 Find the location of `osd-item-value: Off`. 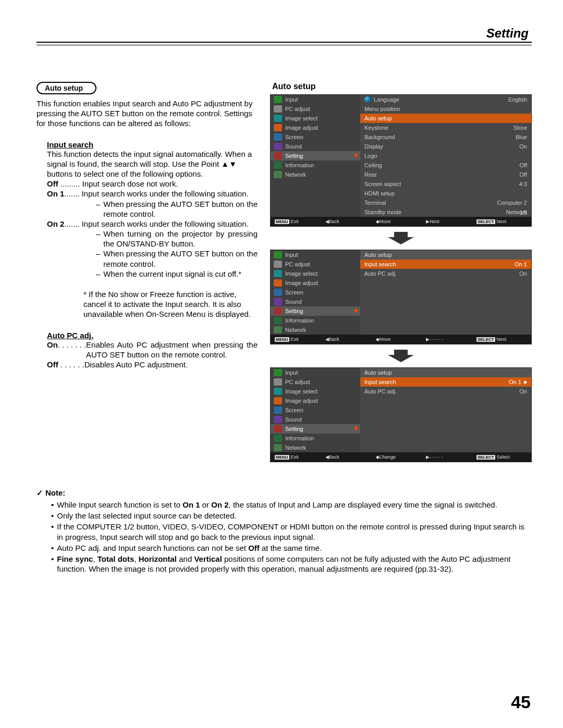

osd-item-value: Off is located at coordinates (523, 175).